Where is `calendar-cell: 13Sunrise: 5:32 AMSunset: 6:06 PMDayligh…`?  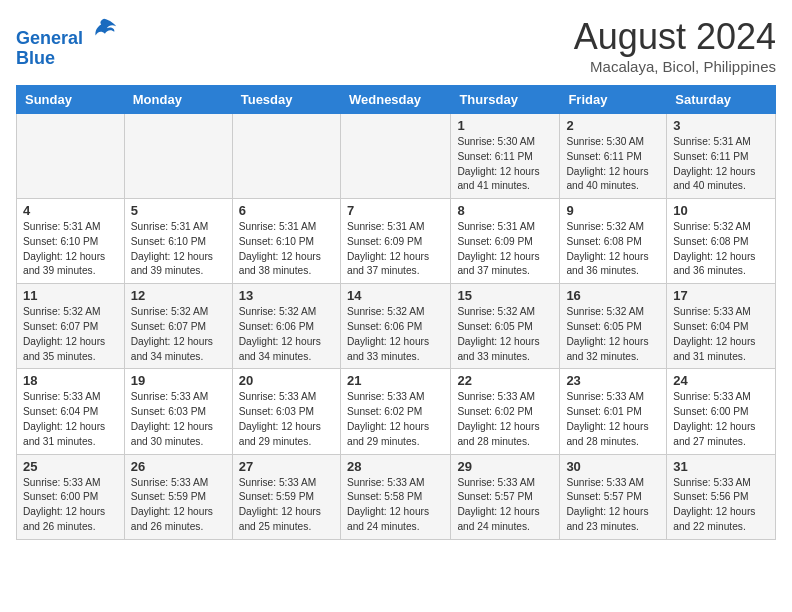 calendar-cell: 13Sunrise: 5:32 AMSunset: 6:06 PMDayligh… is located at coordinates (286, 326).